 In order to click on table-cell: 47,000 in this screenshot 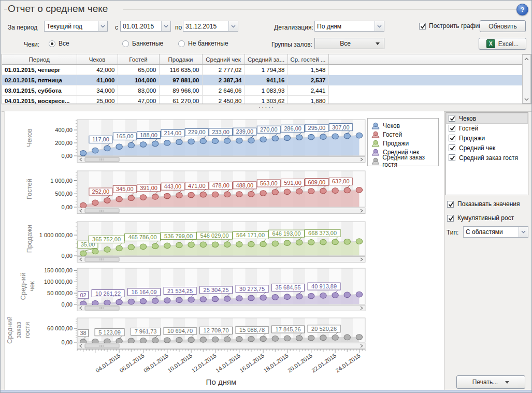, I will do `click(138, 100)`.